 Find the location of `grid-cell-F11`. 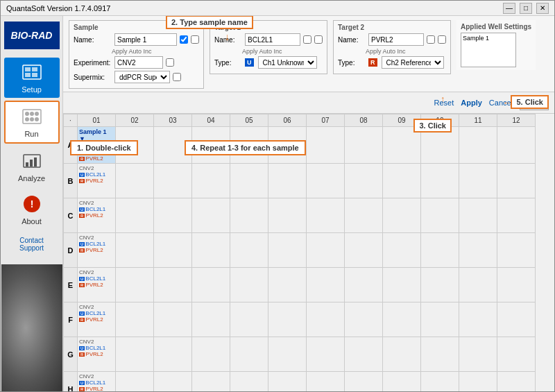

grid-cell-F11 is located at coordinates (479, 320).